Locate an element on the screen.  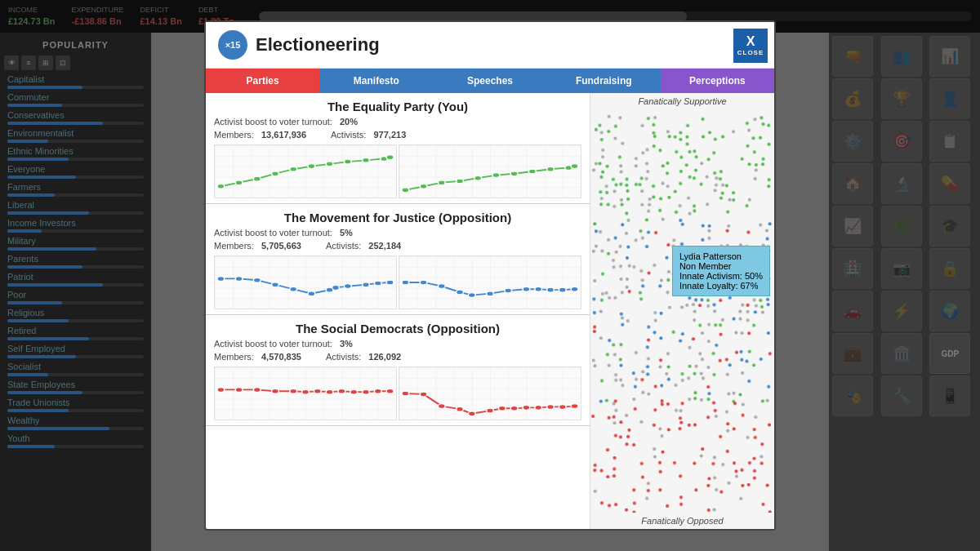
modal-logo-text: ×15 is located at coordinates (234, 45).